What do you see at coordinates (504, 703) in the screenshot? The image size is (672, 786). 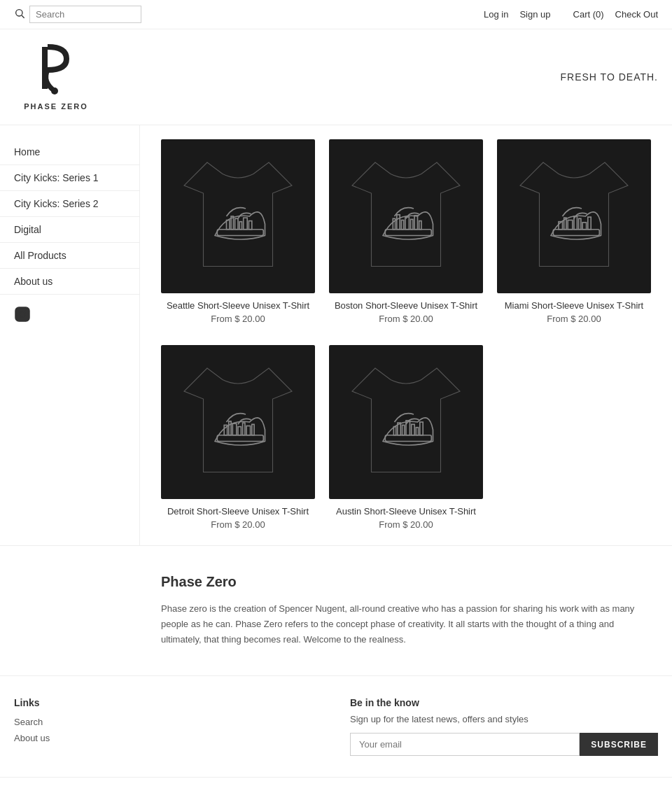 I see `footer-newsletter-heading: Be in the know` at bounding box center [504, 703].